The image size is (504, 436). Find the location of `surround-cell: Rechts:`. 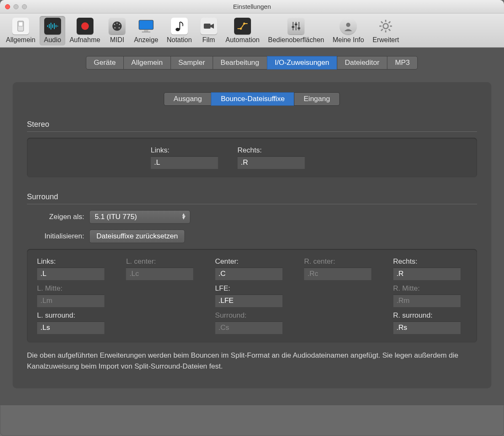

surround-cell: Rechts: is located at coordinates (430, 269).